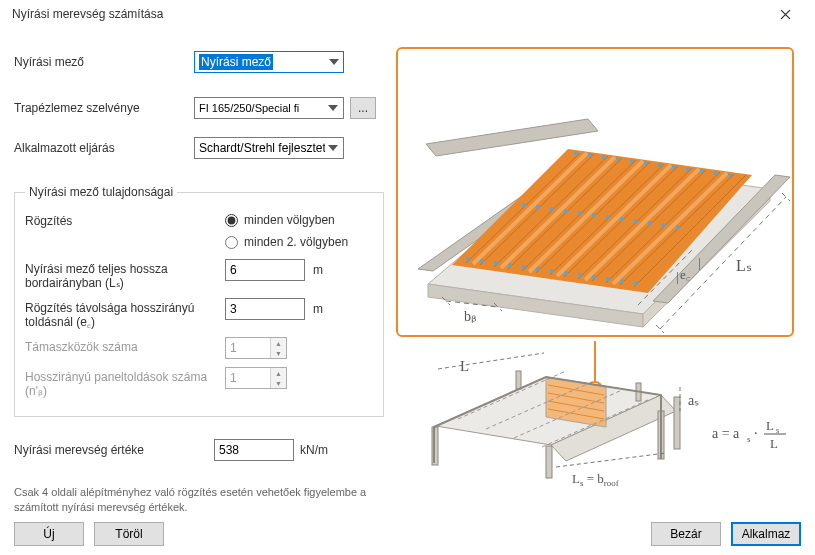 Image resolution: width=815 pixels, height=555 pixels. I want to click on method-select: Schardt/Strehl fejlesztett, so click(269, 148).